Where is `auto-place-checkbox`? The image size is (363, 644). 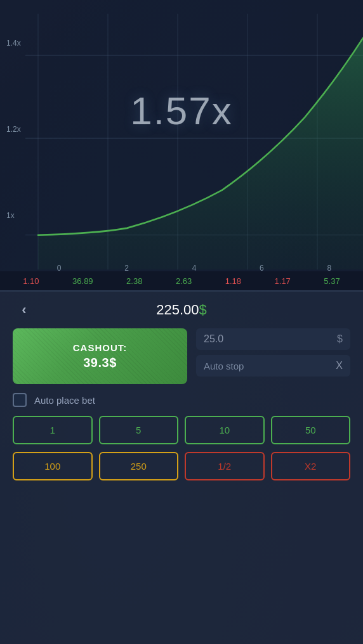
auto-place-checkbox is located at coordinates (20, 400).